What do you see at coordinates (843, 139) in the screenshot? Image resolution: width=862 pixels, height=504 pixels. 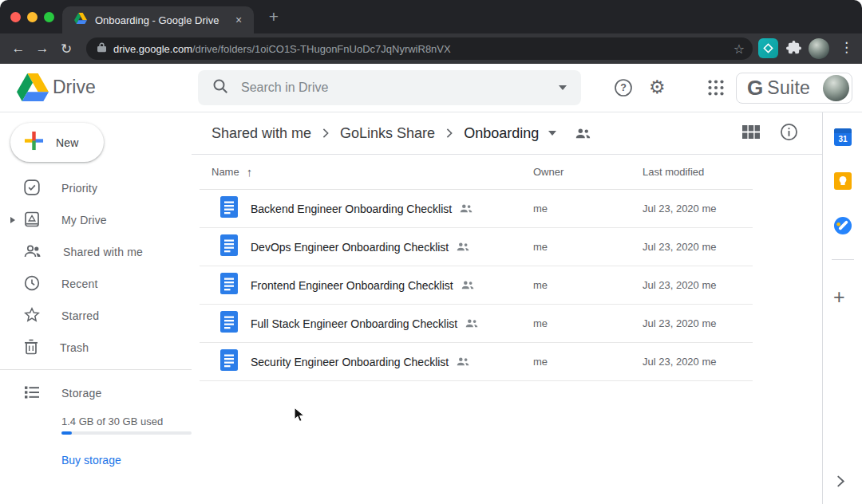 I see `google-calendar-icon: 31` at bounding box center [843, 139].